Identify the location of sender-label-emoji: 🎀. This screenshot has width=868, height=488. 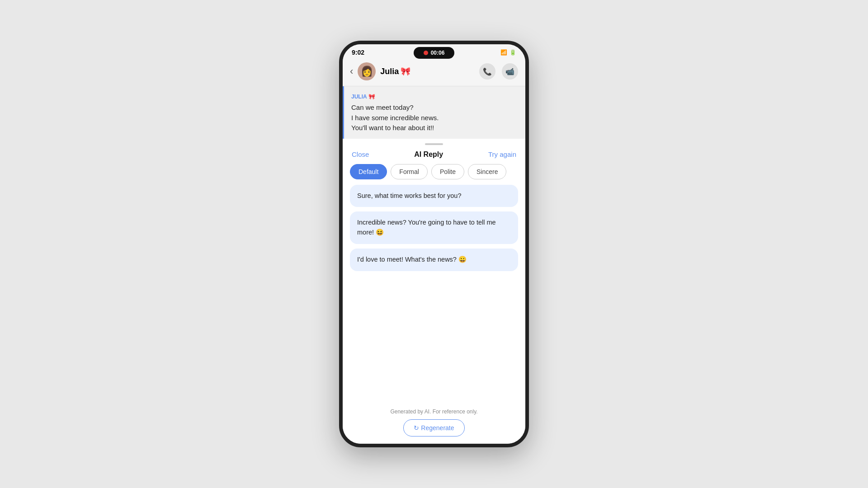
(372, 97).